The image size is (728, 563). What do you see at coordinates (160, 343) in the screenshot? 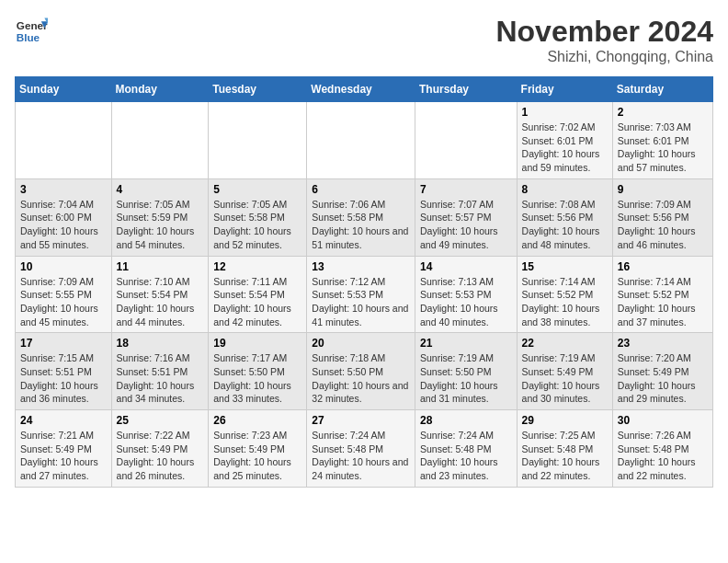
I see `day-number: 18` at bounding box center [160, 343].